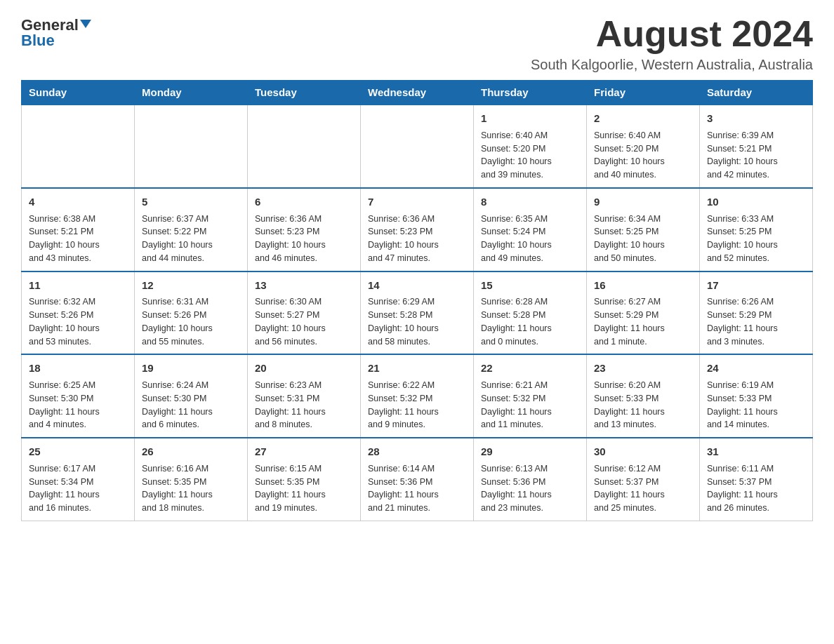 This screenshot has height=644, width=834. Describe the element at coordinates (305, 93) in the screenshot. I see `header-tuesday: Tuesday` at that location.